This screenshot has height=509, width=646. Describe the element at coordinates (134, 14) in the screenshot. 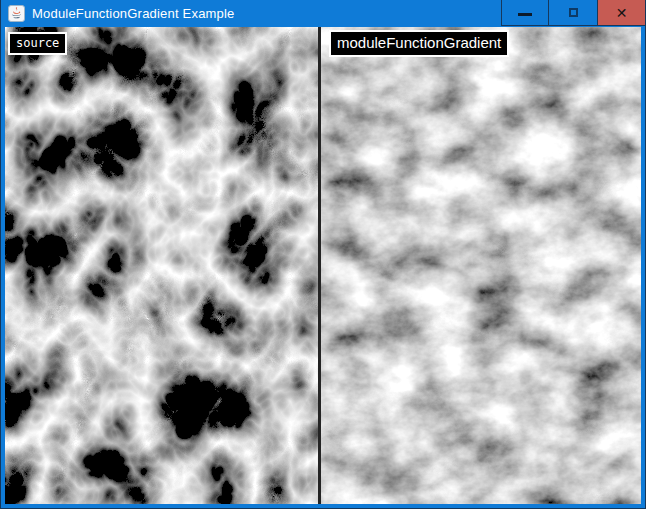

I see `window-title: ModuleFunctionGradient Example` at that location.